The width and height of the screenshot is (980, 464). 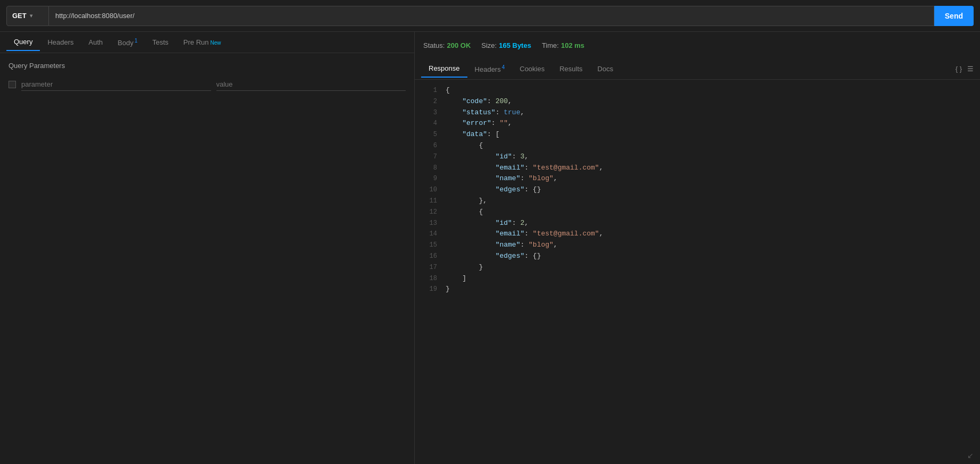 What do you see at coordinates (207, 43) in the screenshot?
I see `left-tabs: Query Headers Auth Body1 Tests Pre RunNe…` at bounding box center [207, 43].